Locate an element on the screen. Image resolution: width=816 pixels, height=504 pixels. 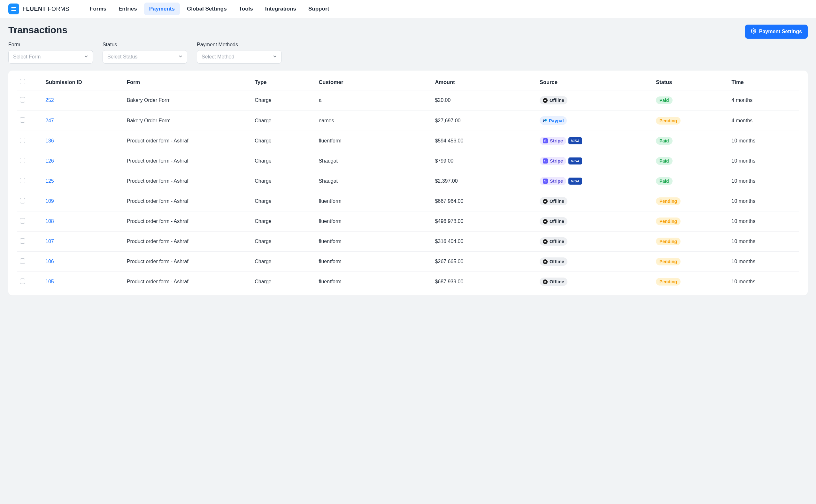
submission-id-link: 109 is located at coordinates (50, 201).